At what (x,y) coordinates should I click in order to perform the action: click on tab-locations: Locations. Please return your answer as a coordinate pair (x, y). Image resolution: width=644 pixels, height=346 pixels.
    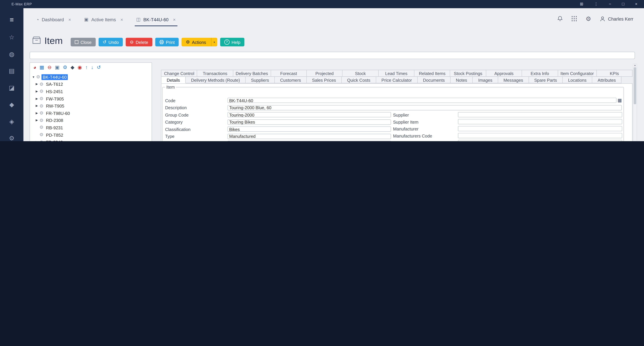
    Looking at the image, I should click on (578, 80).